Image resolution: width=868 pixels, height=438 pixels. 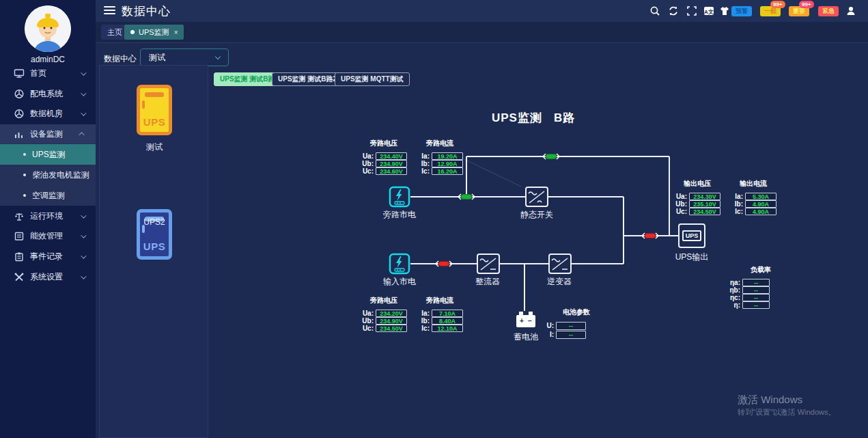 I want to click on node-label-inverter: 逆变器, so click(x=559, y=282).